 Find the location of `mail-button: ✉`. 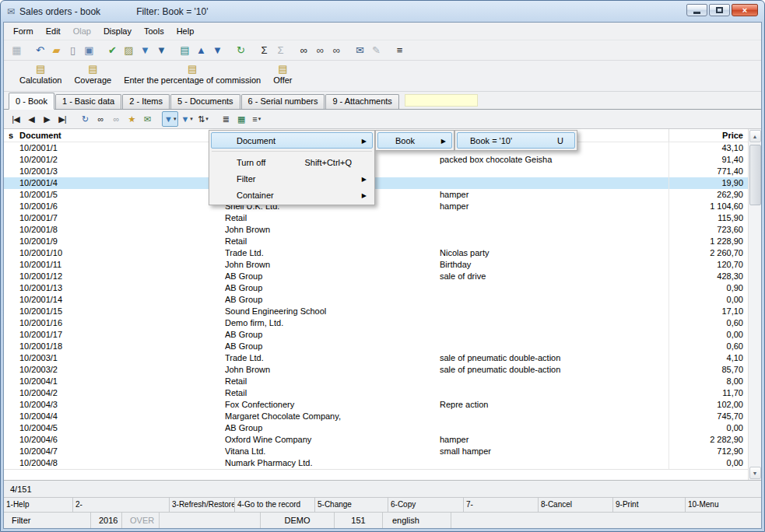

mail-button: ✉ is located at coordinates (360, 50).